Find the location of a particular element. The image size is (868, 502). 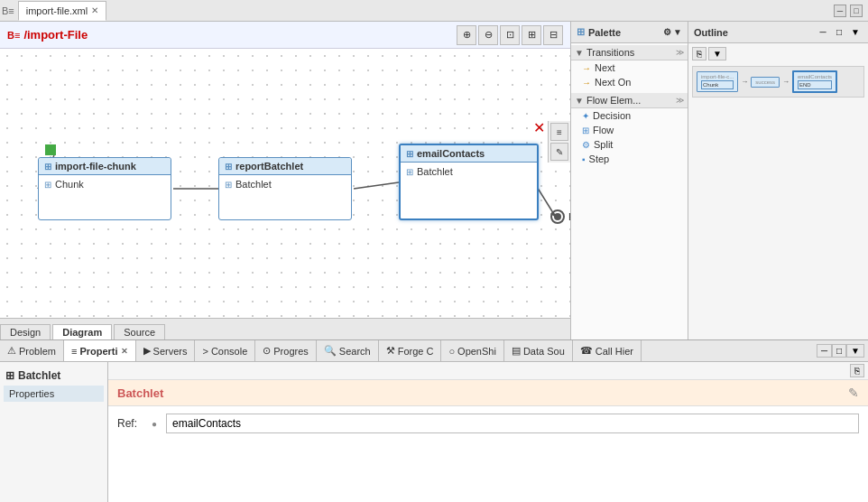

report-batchlet-label: reportBatchlet is located at coordinates (269, 166).